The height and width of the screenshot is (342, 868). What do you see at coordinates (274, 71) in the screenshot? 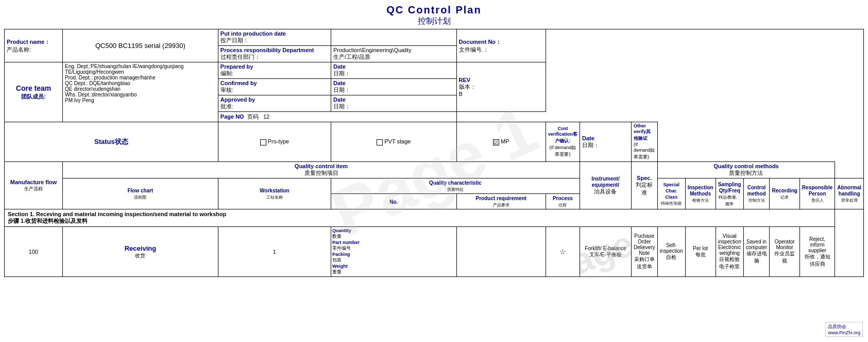
I see `prepared-by-cell: Prepared by 编制:` at bounding box center [274, 71].